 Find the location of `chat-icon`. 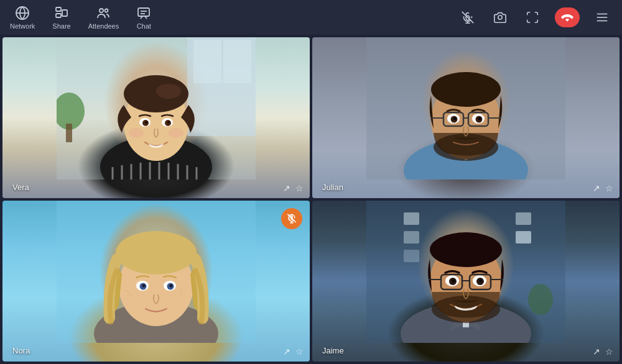

chat-icon is located at coordinates (144, 13).